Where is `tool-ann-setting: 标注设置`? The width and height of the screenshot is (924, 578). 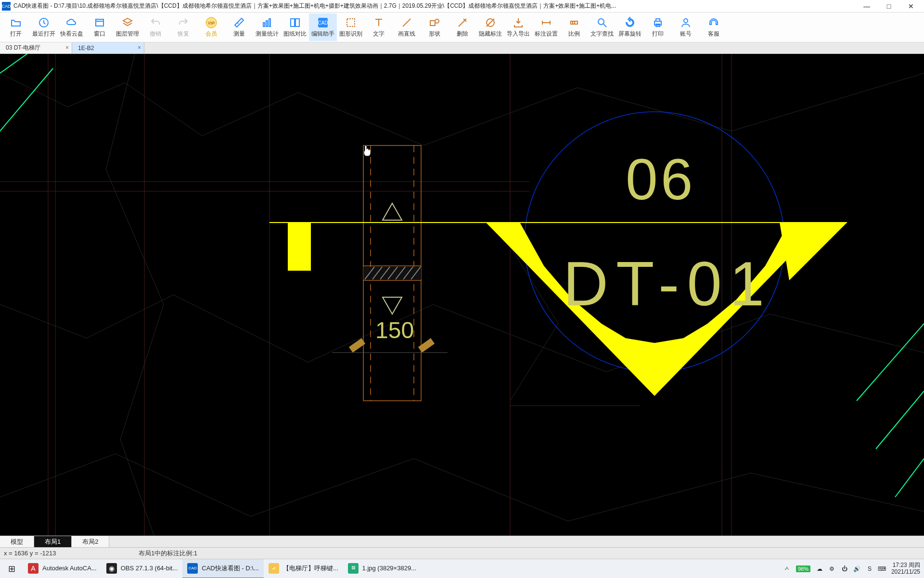
tool-ann-setting: 标注设置 is located at coordinates (546, 27).